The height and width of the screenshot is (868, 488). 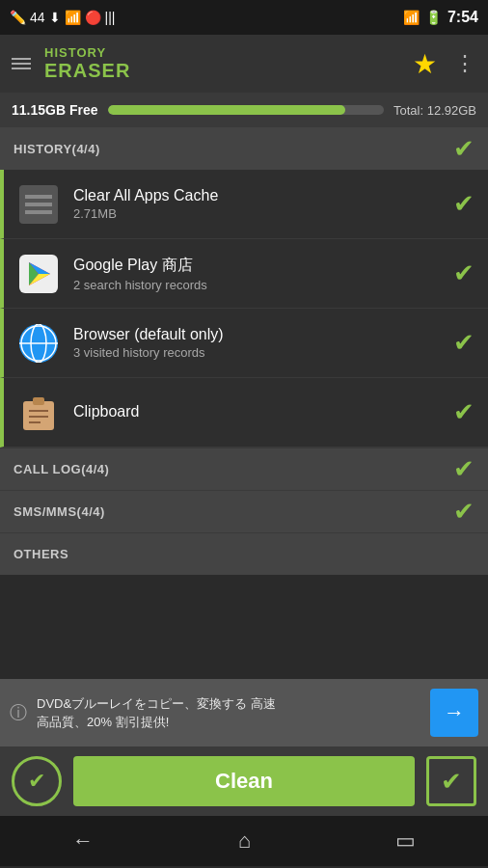 What do you see at coordinates (435, 110) in the screenshot?
I see `storage-total: Total: 12.92GB` at bounding box center [435, 110].